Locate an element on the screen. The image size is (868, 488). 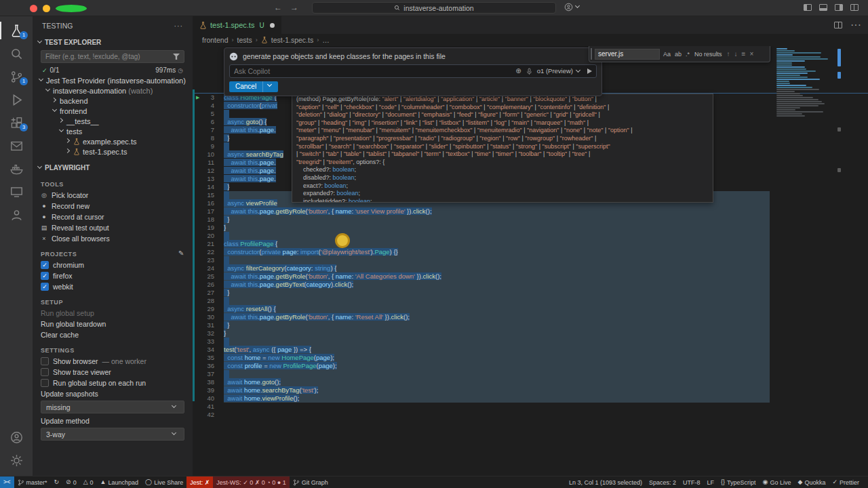
item-pick-locator: ◎Pick locator is located at coordinates (113, 195).